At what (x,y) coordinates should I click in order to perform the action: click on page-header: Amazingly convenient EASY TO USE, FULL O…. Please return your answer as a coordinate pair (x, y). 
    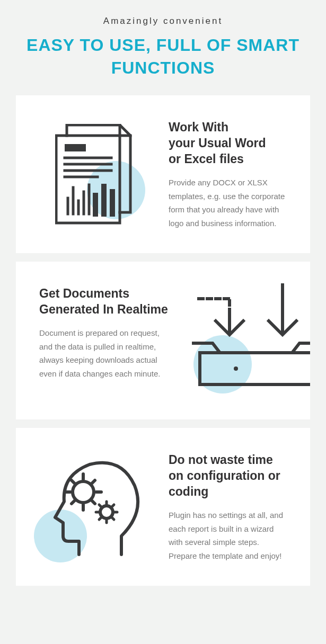
    Looking at the image, I should click on (163, 48).